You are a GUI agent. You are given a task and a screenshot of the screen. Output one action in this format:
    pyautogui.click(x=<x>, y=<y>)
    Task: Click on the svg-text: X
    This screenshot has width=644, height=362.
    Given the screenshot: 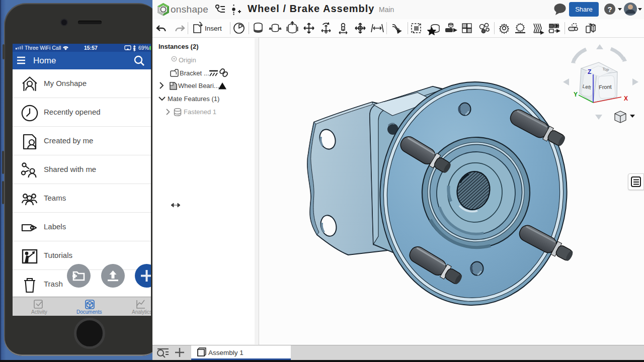 What is the action you would take?
    pyautogui.click(x=626, y=99)
    